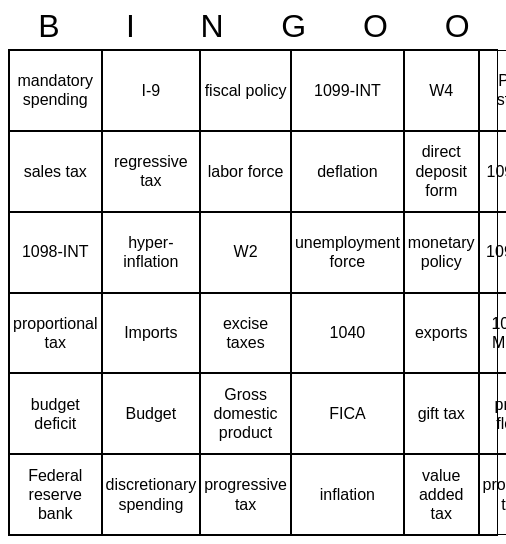 The height and width of the screenshot is (544, 506). Describe the element at coordinates (152, 252) in the screenshot. I see `cell-text-13: hyper-inflation` at that location.